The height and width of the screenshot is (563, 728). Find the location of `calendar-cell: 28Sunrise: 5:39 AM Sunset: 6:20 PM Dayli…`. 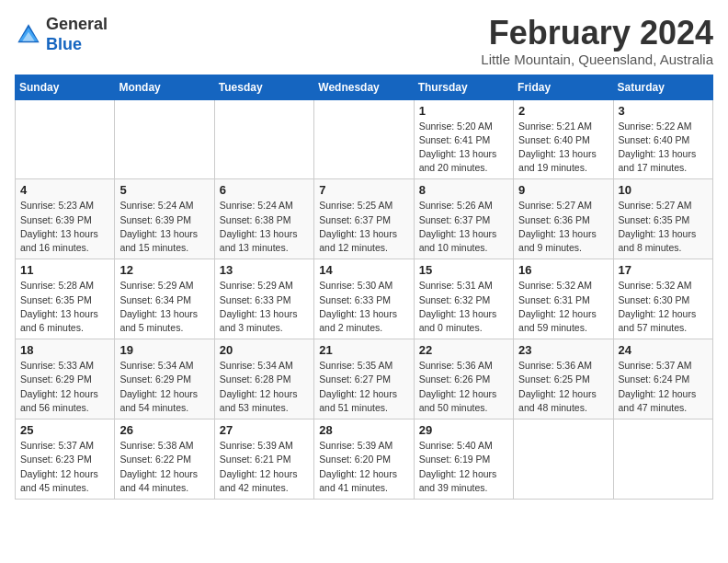

calendar-cell: 28Sunrise: 5:39 AM Sunset: 6:20 PM Dayli… is located at coordinates (364, 460).